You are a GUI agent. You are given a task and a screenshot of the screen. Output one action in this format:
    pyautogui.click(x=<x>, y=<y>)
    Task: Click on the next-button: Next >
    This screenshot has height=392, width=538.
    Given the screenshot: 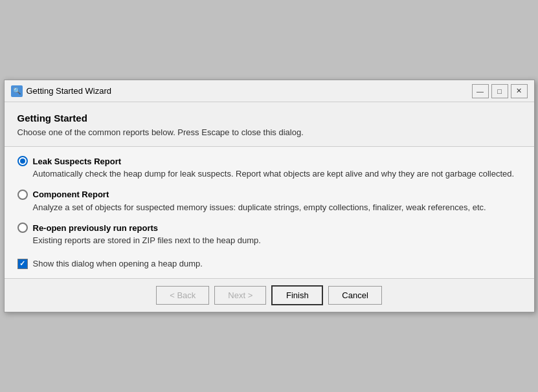 What is the action you would take?
    pyautogui.click(x=240, y=295)
    